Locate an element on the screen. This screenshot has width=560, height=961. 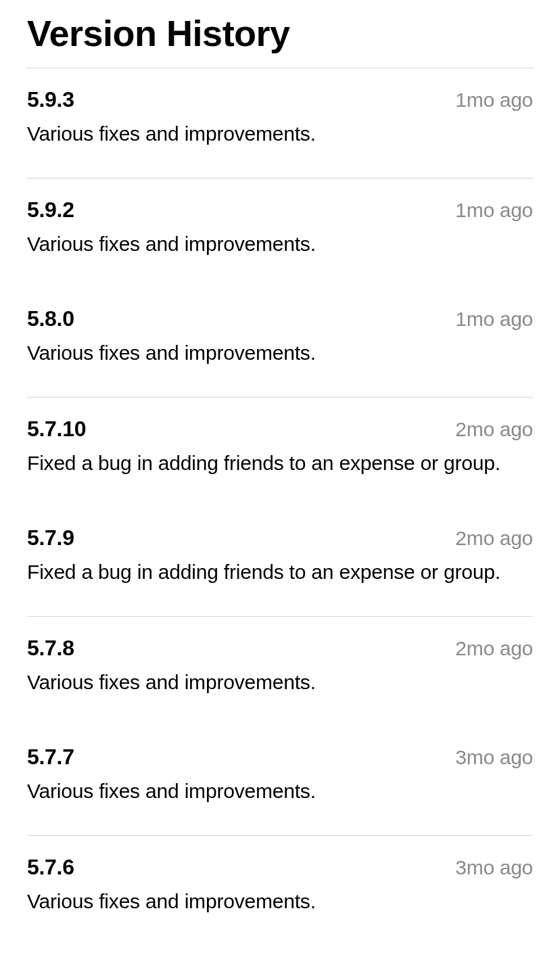
version-item: 5.7.6 3mo ago Various fixes and improvem… is located at coordinates (280, 891).